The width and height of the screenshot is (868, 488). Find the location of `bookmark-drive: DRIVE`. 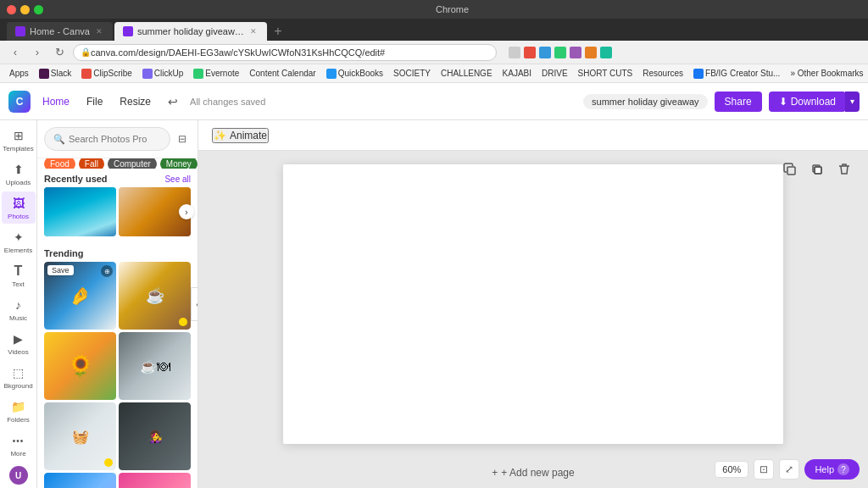

bookmark-drive: DRIVE is located at coordinates (554, 73).